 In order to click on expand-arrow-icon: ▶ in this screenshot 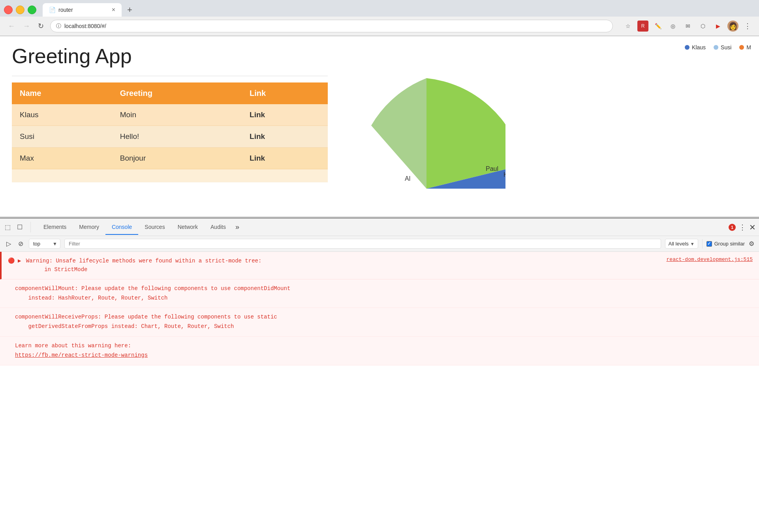, I will do `click(19, 261)`.